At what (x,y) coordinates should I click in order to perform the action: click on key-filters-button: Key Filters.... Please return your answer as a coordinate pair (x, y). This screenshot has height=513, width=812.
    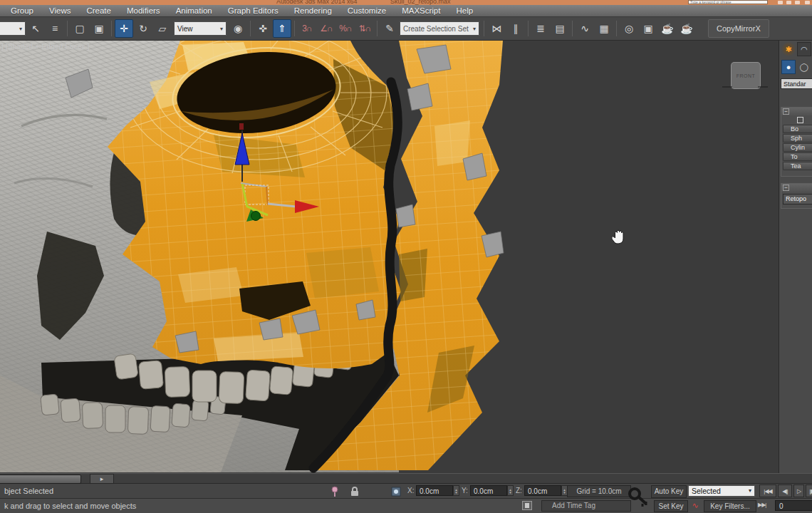
    Looking at the image, I should click on (730, 506).